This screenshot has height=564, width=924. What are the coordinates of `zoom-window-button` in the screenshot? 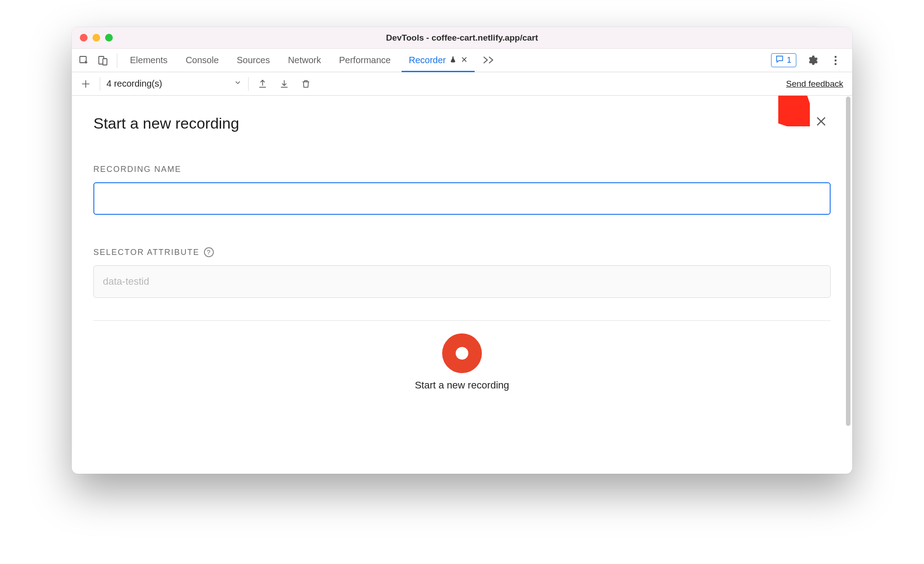 It's located at (109, 38).